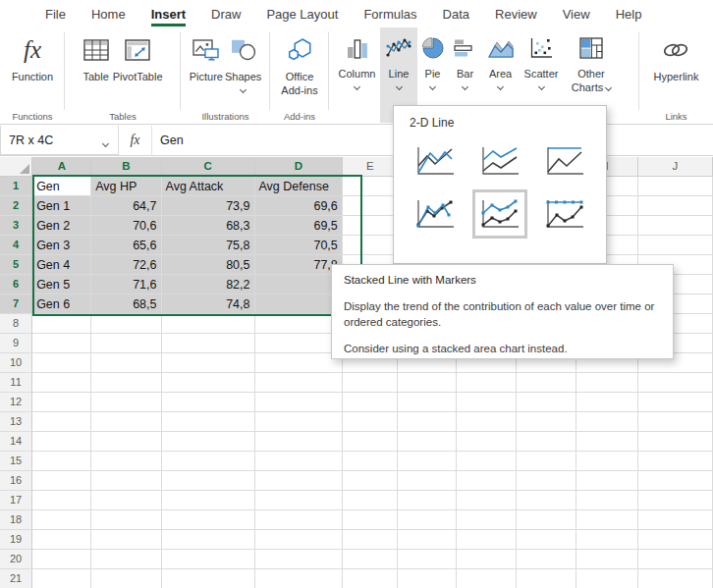 The image size is (713, 588). I want to click on cell-J1, so click(676, 187).